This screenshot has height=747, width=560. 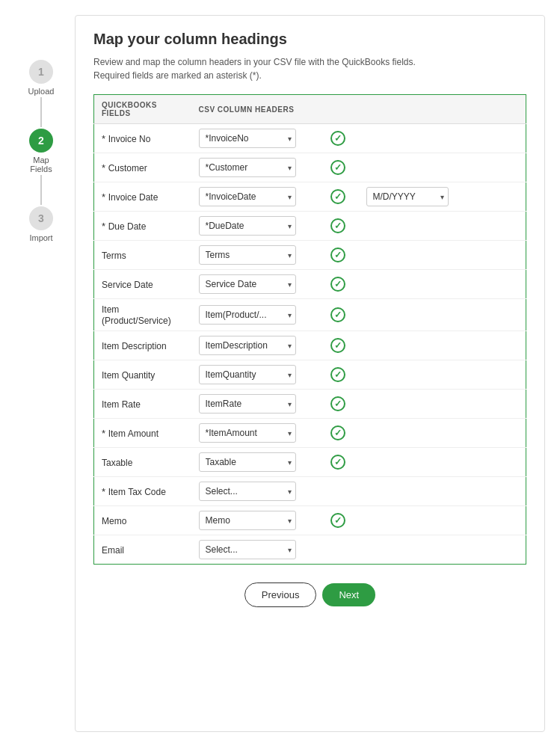 What do you see at coordinates (41, 218) in the screenshot?
I see `step-circle-3: 3` at bounding box center [41, 218].